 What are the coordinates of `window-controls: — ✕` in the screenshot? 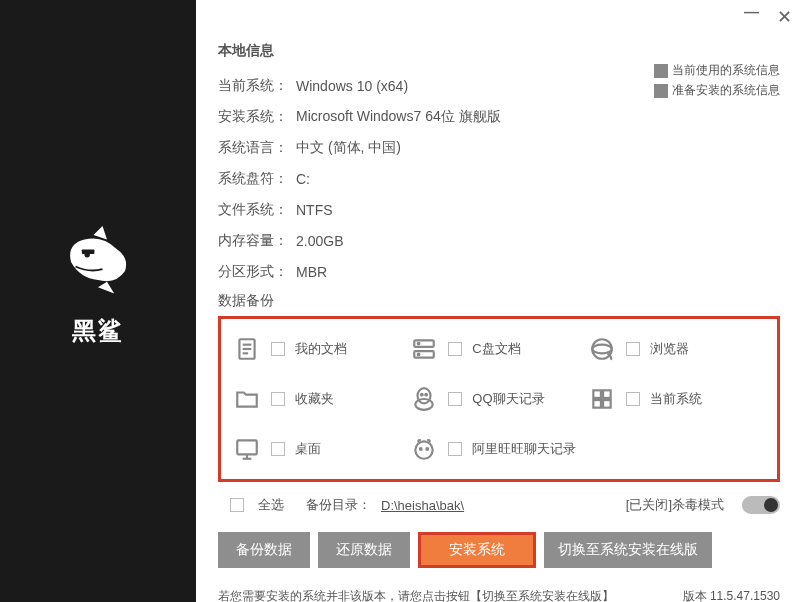 It's located at (768, 17).